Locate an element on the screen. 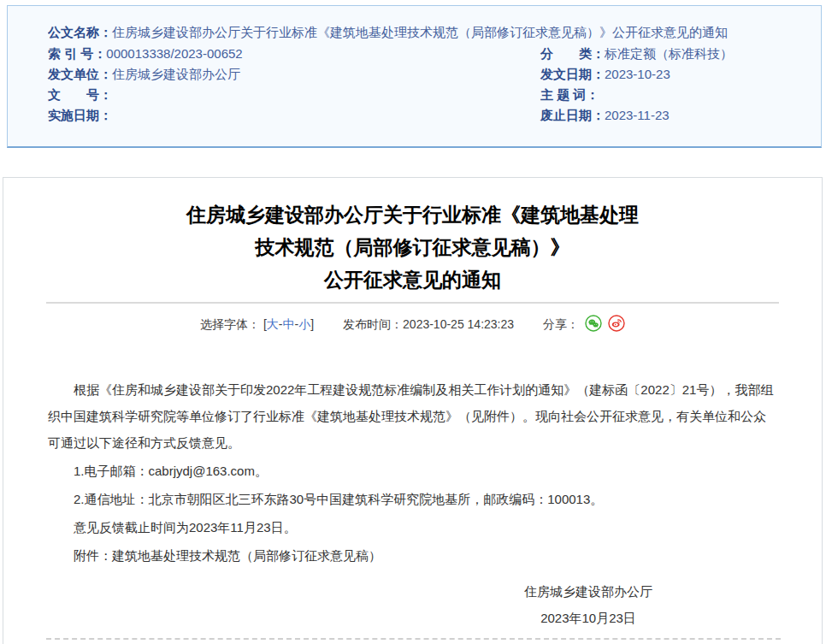 The height and width of the screenshot is (644, 826). index-no-label: 索 引 号： is located at coordinates (77, 53).